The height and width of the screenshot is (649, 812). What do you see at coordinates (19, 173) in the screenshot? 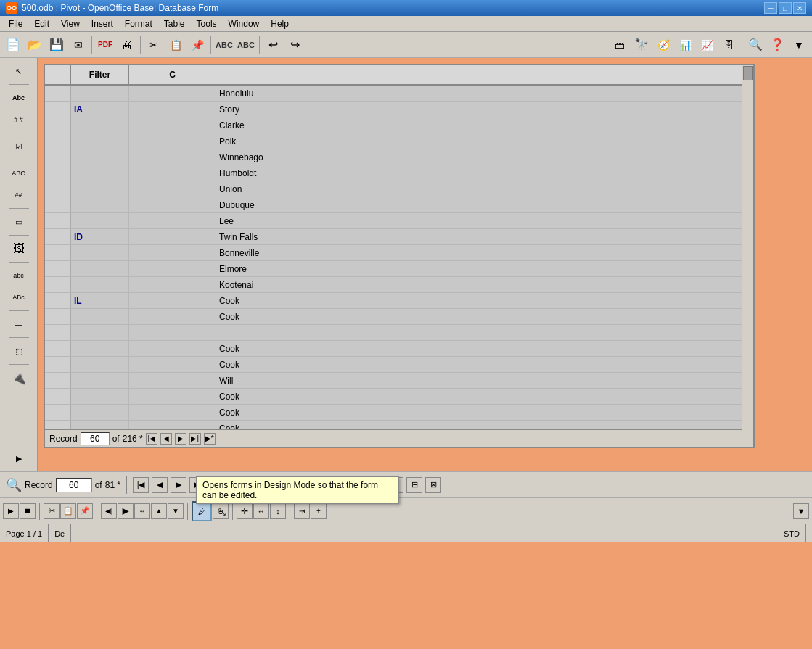
I see `label-tool: ABC` at bounding box center [19, 173].